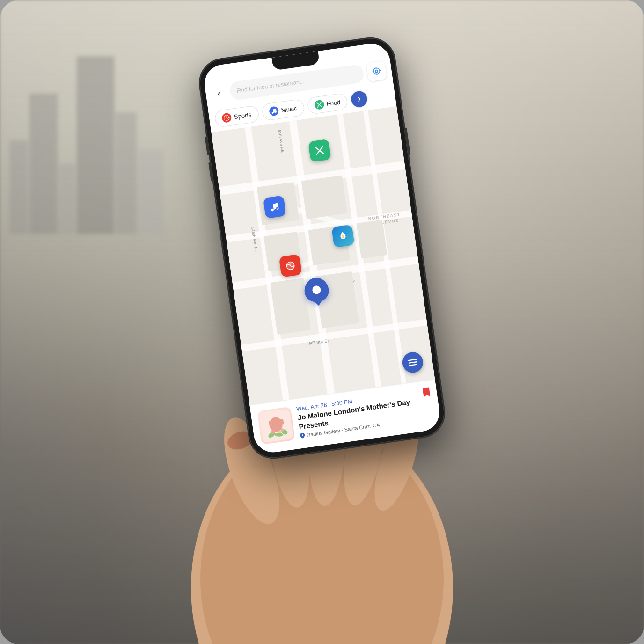  I want to click on back-arrow-icon: ‹, so click(219, 94).